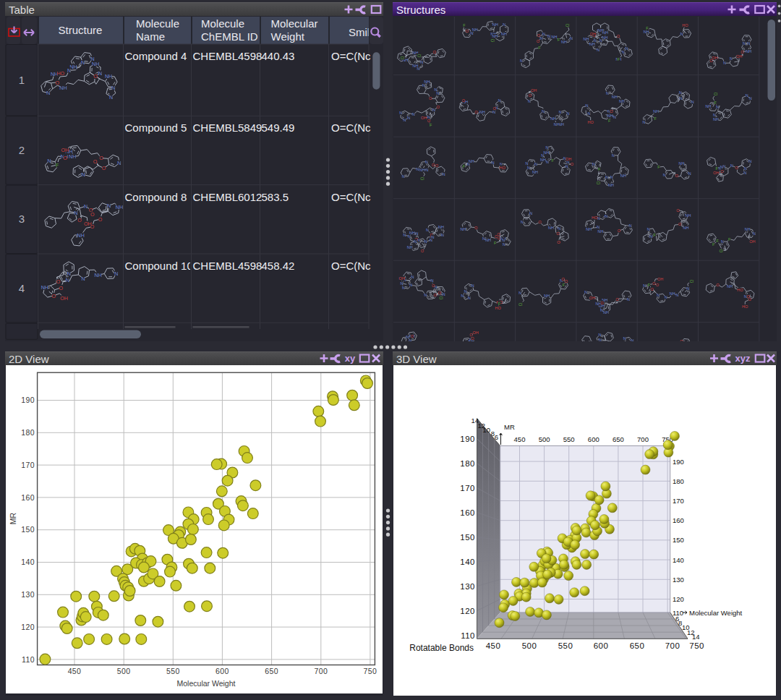 This screenshot has width=781, height=700. I want to click on svg-text: 140, so click(467, 562).